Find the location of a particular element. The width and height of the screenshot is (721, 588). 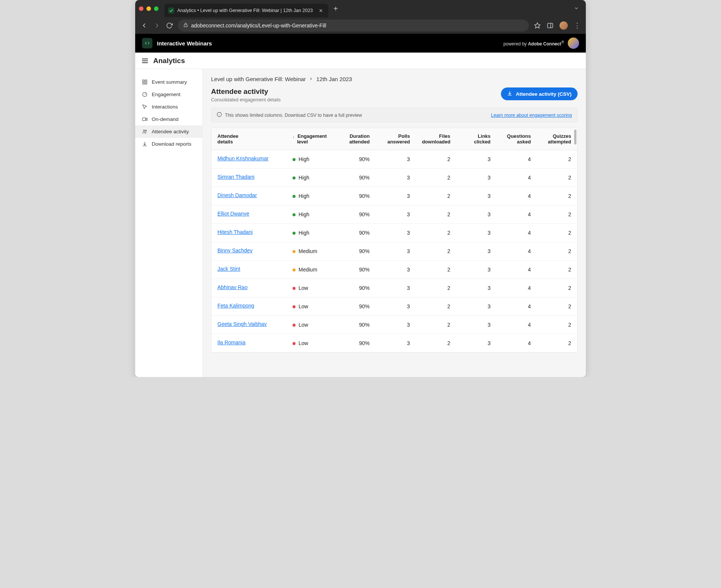

video-icon is located at coordinates (145, 119).